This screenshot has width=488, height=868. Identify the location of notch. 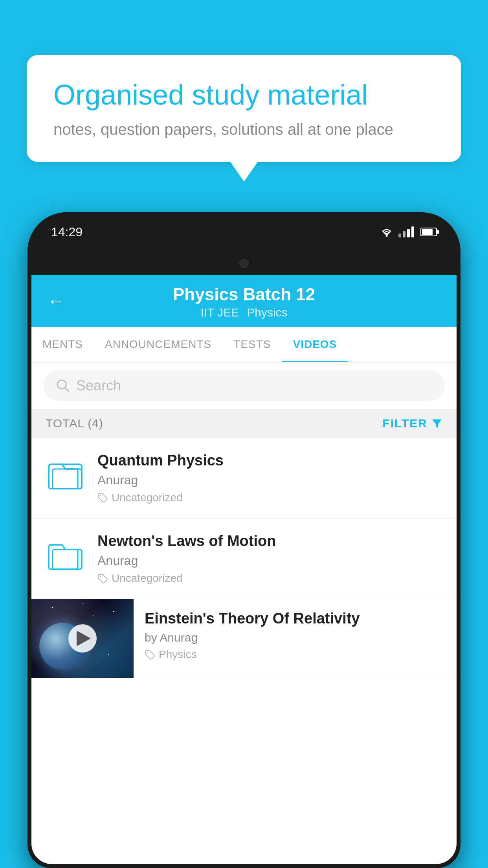
(244, 263).